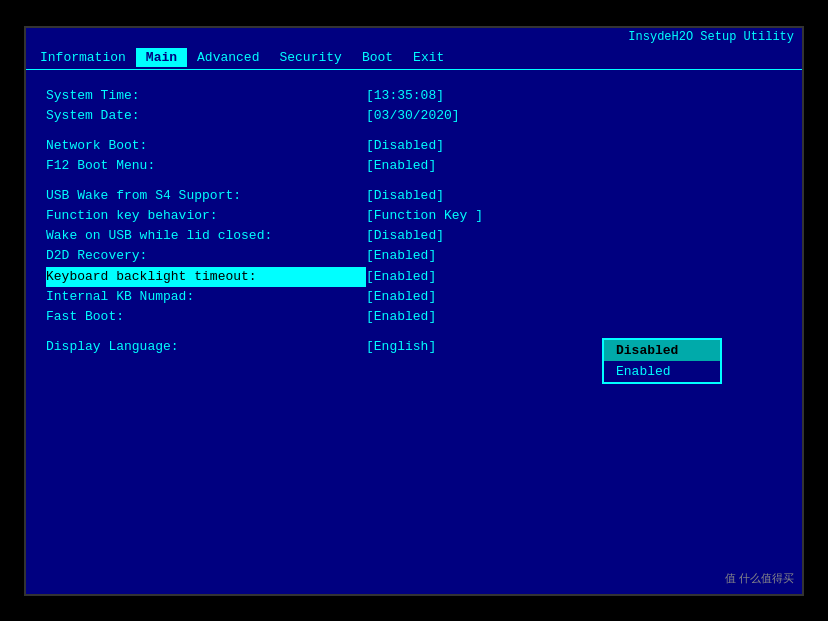 This screenshot has height=621, width=828. Describe the element at coordinates (711, 37) in the screenshot. I see `utility-title: InsydeH2O Setup Utility` at that location.